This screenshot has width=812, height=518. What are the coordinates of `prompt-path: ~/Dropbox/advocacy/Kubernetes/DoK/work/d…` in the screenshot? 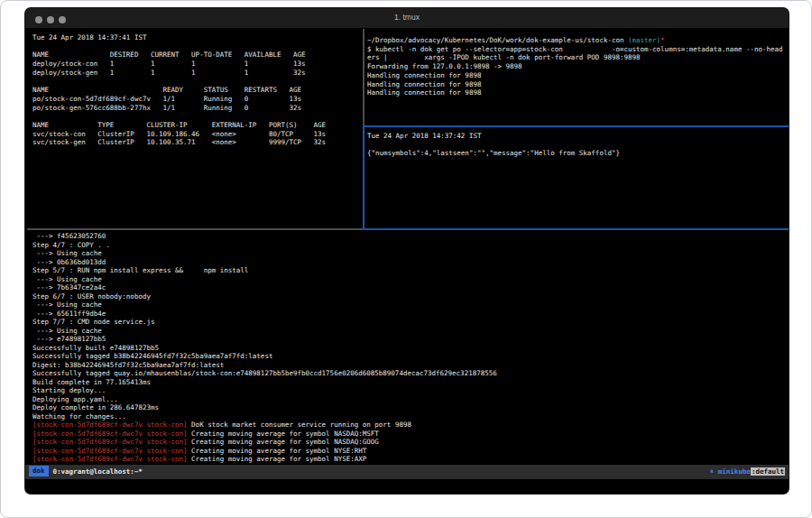 It's located at (498, 40).